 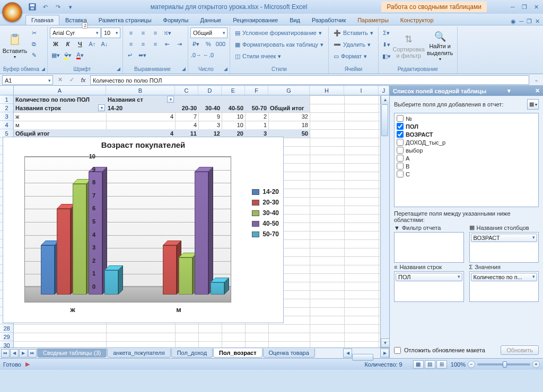 I want to click on cell-r4c4: 10, so click(x=233, y=125).